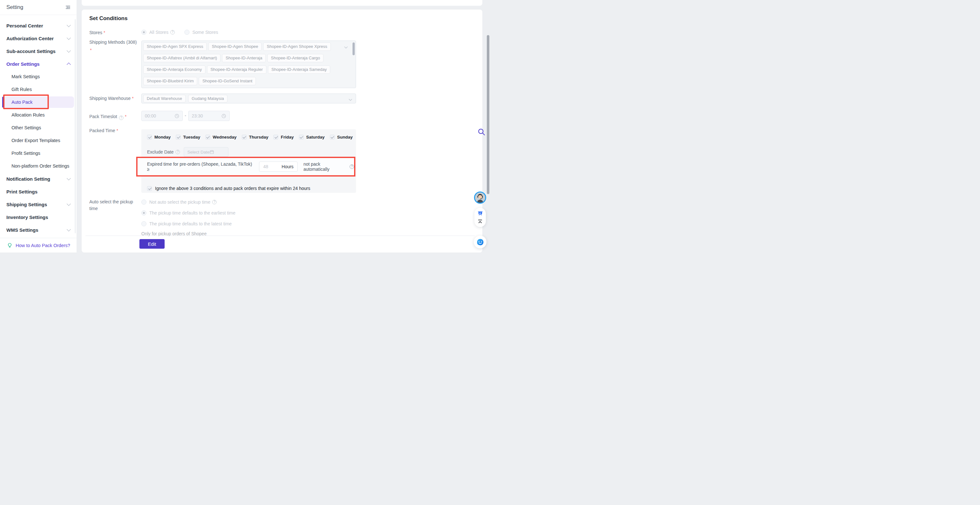  I want to click on shipping-method-tag: Shopee-ID-Agen Shopee Xpress, so click(297, 46).